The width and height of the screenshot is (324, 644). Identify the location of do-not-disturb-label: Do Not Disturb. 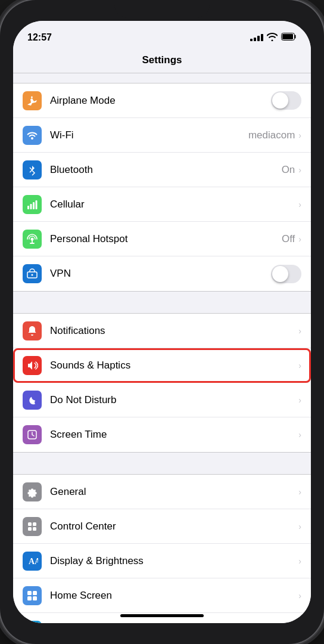
(174, 400).